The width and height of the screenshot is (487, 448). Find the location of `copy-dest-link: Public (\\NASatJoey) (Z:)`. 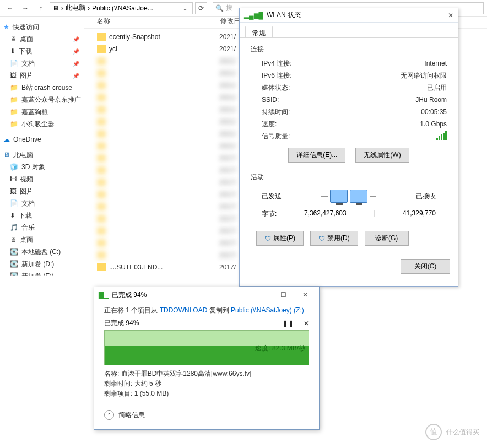

copy-dest-link: Public (\\NASatJoey) (Z:) is located at coordinates (268, 310).